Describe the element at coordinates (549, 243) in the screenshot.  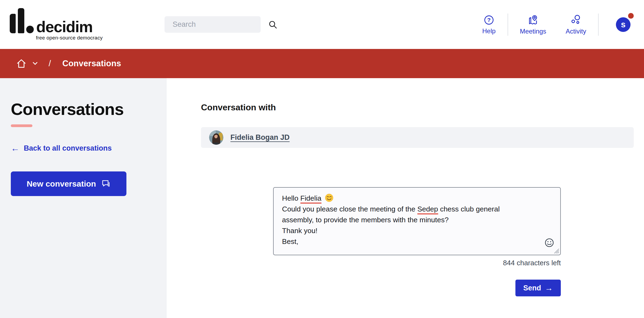
I see `emoji-picker-button` at that location.